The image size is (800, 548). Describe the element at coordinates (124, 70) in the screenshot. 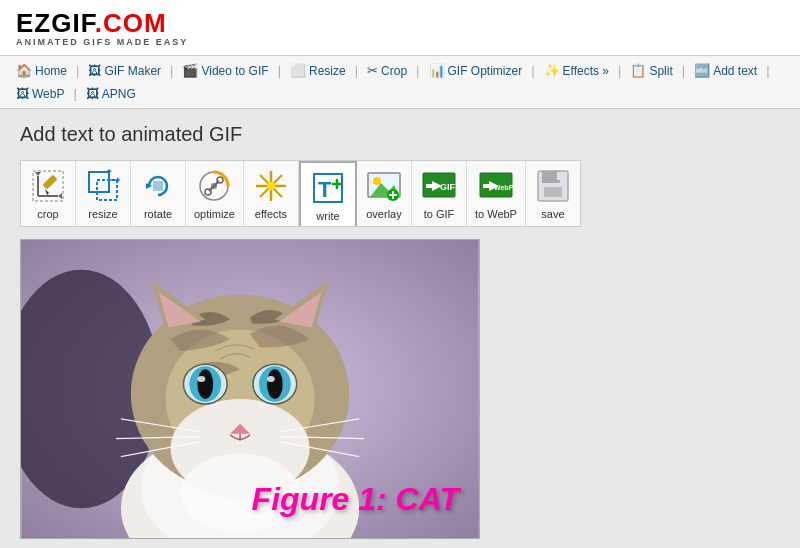

I see `nav-gif-maker: 🖼 GIF Maker` at that location.